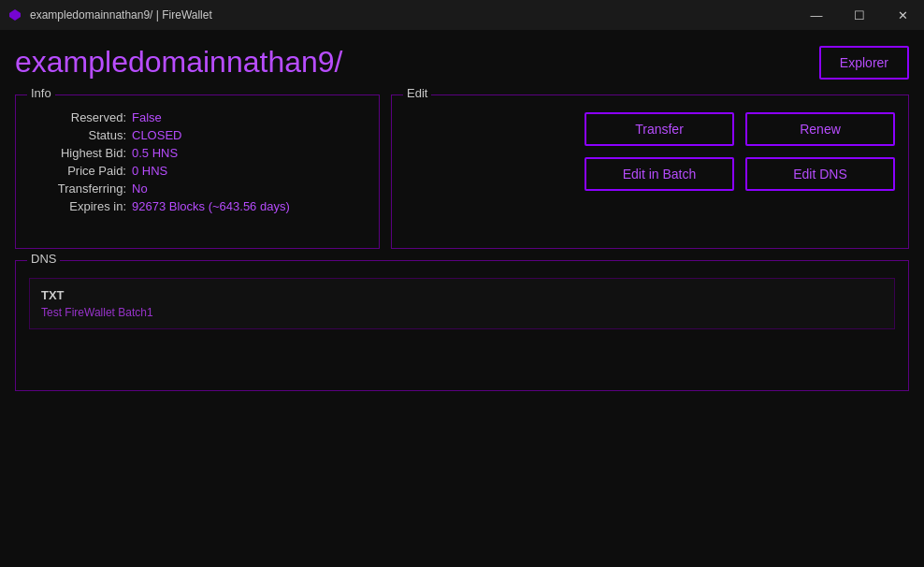 The width and height of the screenshot is (924, 567). What do you see at coordinates (80, 206) in the screenshot?
I see `info-key-expires: Expires in:` at bounding box center [80, 206].